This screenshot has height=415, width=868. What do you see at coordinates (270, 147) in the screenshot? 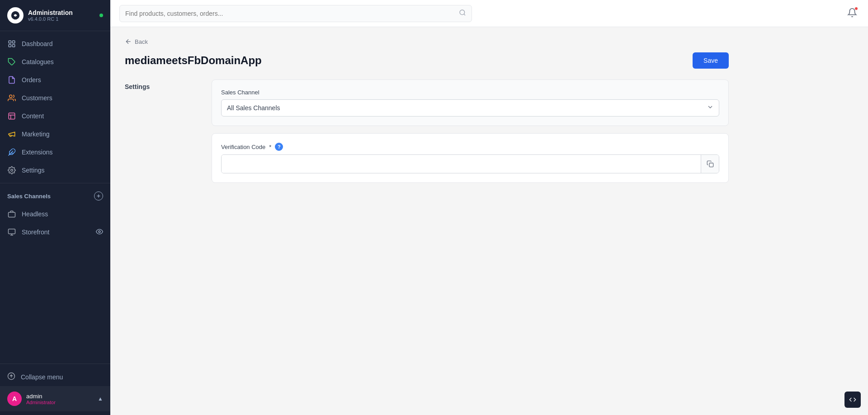
I see `required-asterisk: *` at bounding box center [270, 147].